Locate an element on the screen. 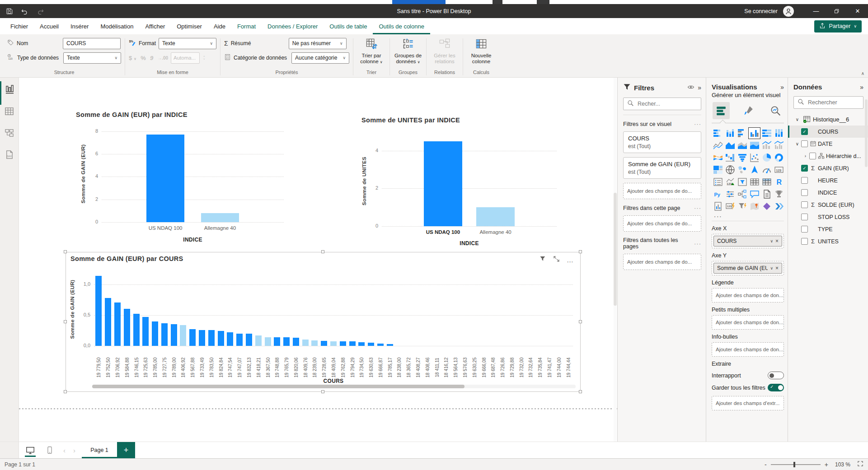  smart-narrative-icon is located at coordinates (755, 194).